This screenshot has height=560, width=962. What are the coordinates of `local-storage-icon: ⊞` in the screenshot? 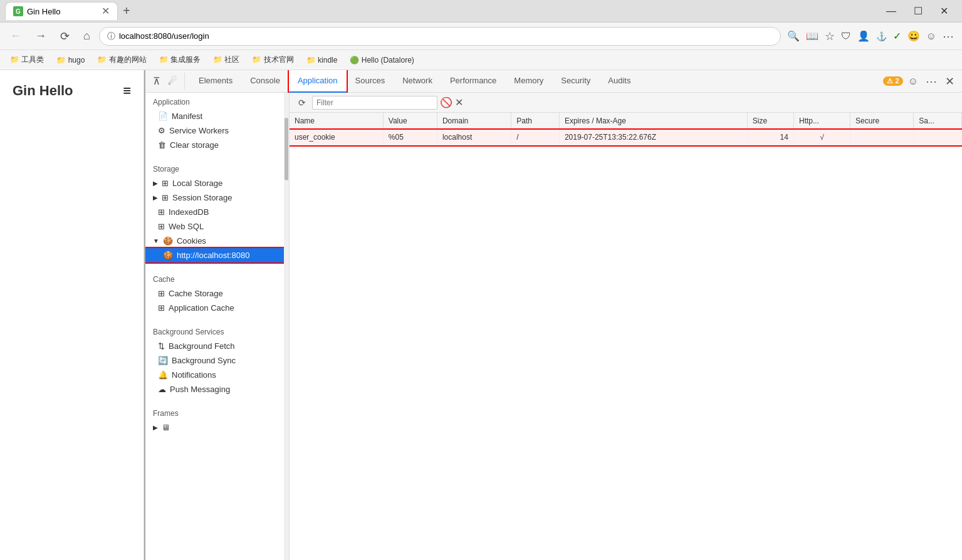 It's located at (165, 183).